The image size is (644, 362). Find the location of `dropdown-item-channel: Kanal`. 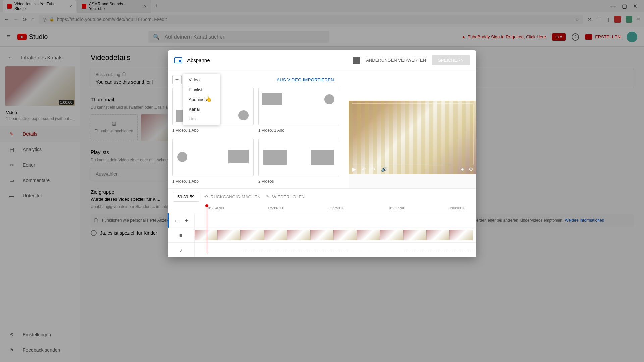

dropdown-item-channel: Kanal is located at coordinates (202, 109).